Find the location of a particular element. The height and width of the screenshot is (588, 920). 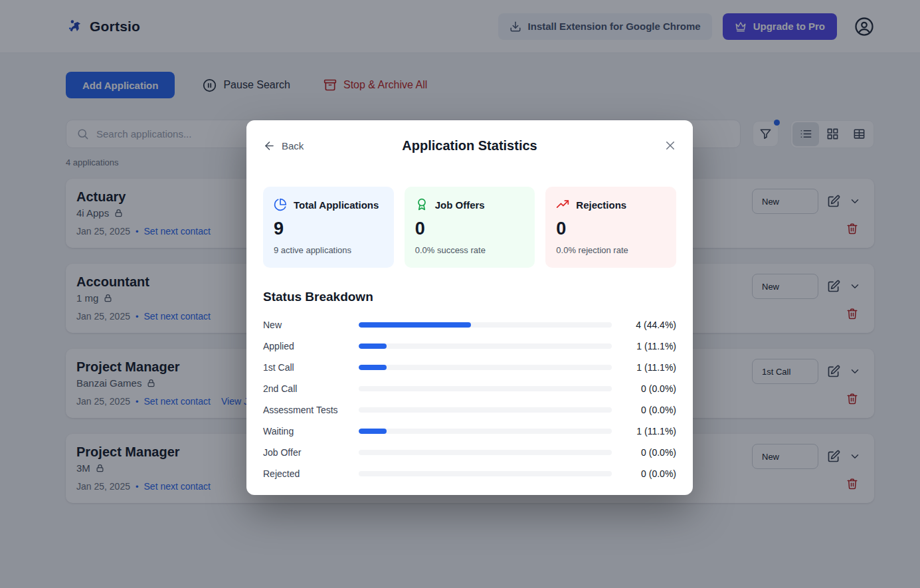

modal-header: Back Application Statistics is located at coordinates (470, 146).